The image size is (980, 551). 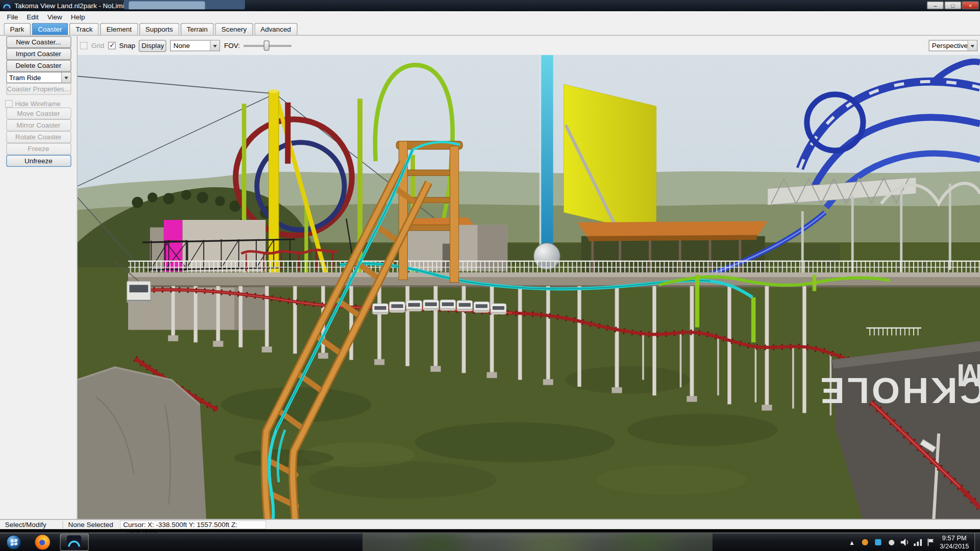 I want to click on grid-checkbox, so click(x=84, y=46).